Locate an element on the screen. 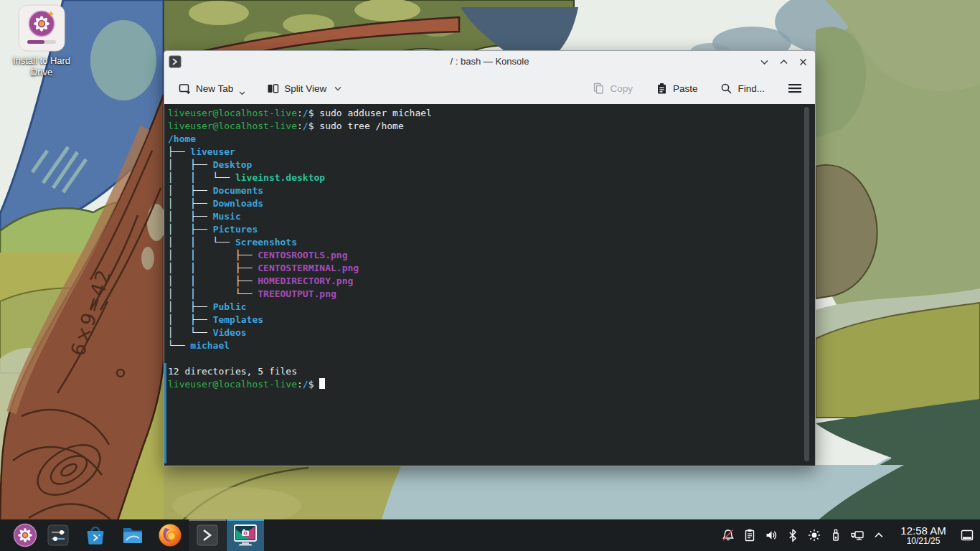 This screenshot has width=980, height=551. terminal-line: │ ├── Downloads is located at coordinates (300, 204).